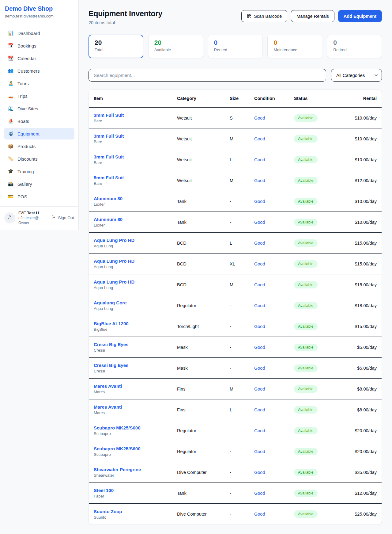  What do you see at coordinates (242, 410) in the screenshot?
I see `size-cell: L` at bounding box center [242, 410].